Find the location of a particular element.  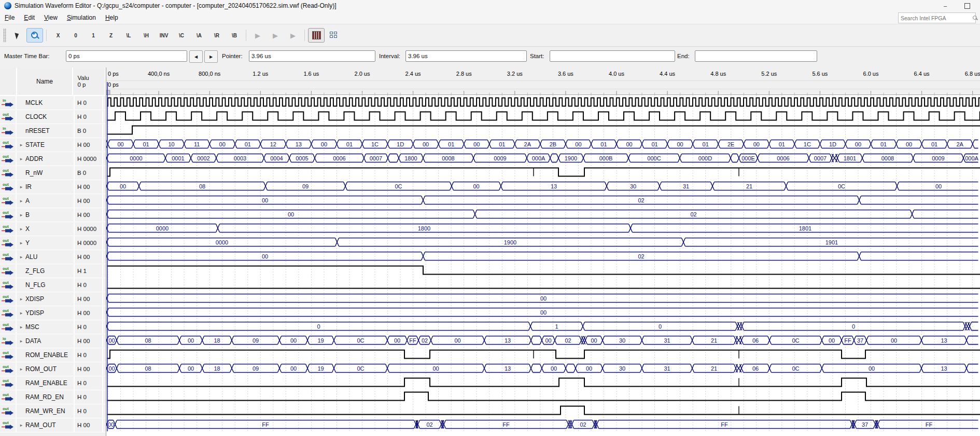

signal-name-MCLK: MCLK is located at coordinates (46, 103).